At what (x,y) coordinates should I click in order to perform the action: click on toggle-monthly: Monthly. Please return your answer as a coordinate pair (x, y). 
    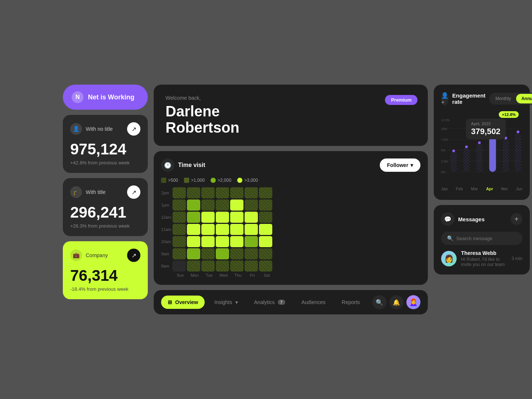
    Looking at the image, I should click on (503, 99).